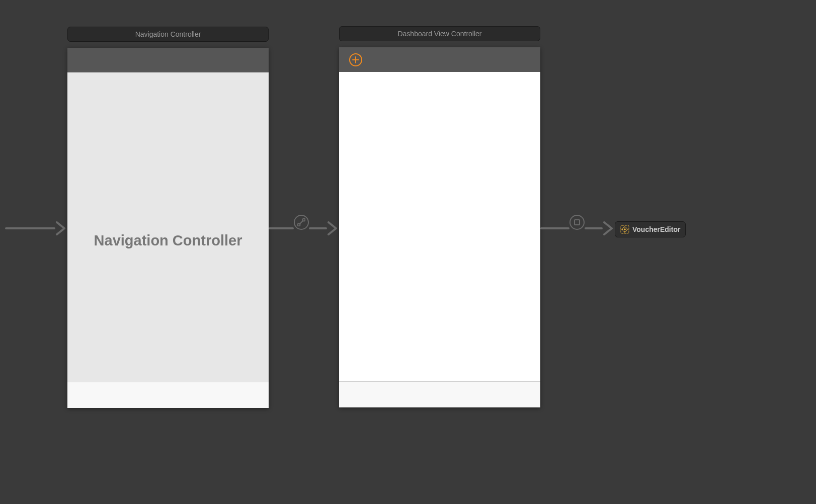  Describe the element at coordinates (304, 228) in the screenshot. I see `segue-root-view-controller` at that location.